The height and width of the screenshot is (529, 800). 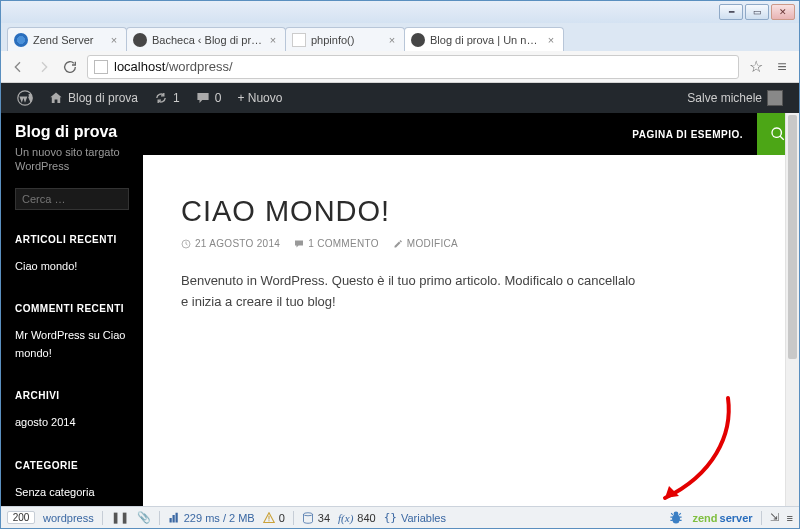 What do you see at coordinates (782, 67) in the screenshot?
I see `browser-menu-button: ≡` at bounding box center [782, 67].